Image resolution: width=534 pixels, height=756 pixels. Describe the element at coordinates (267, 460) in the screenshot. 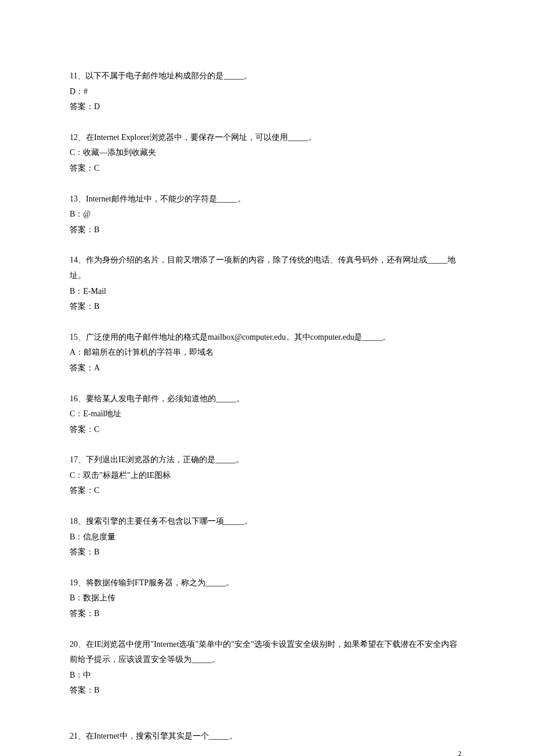

I see `question-text: 17、下列退出IE浏览器的方法，正确的是_____。` at that location.